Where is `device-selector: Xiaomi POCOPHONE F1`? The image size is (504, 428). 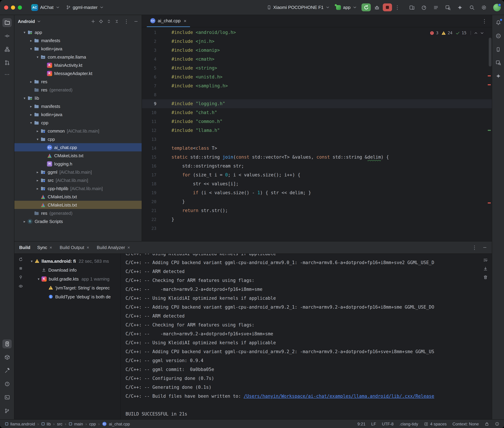 device-selector: Xiaomi POCOPHONE F1 is located at coordinates (298, 7).